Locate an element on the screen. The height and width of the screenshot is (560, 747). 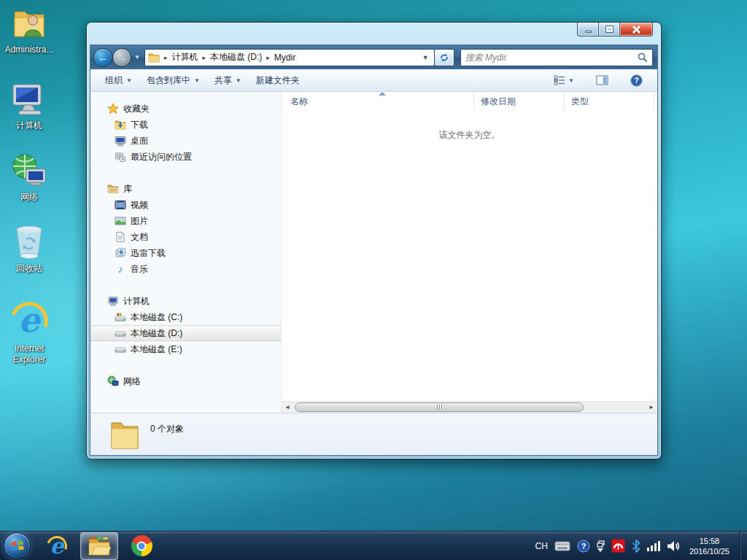
column-size: 大小 is located at coordinates (657, 102).